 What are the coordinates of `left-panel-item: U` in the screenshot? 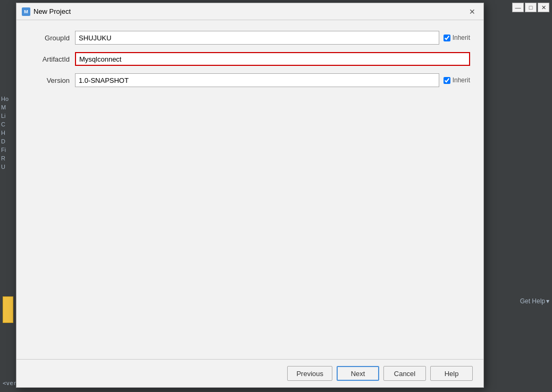 It's located at (7, 167).